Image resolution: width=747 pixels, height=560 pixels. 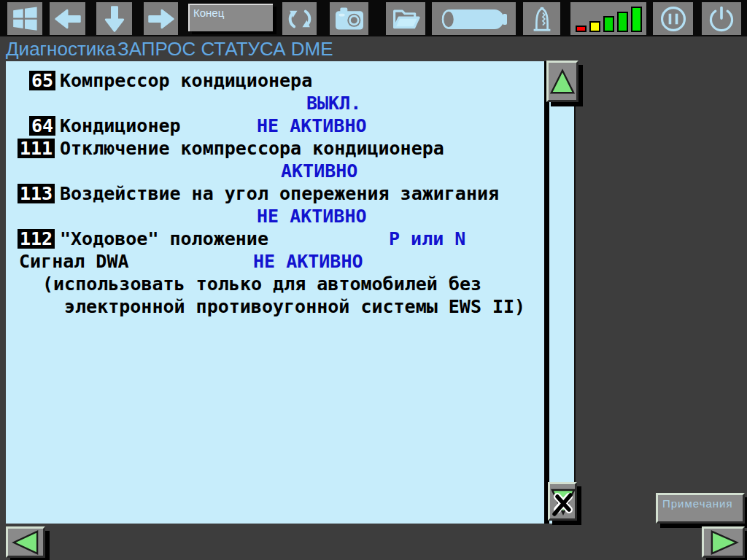 What do you see at coordinates (275, 217) in the screenshot?
I see `status-line: НЕ АКТИВНО` at bounding box center [275, 217].